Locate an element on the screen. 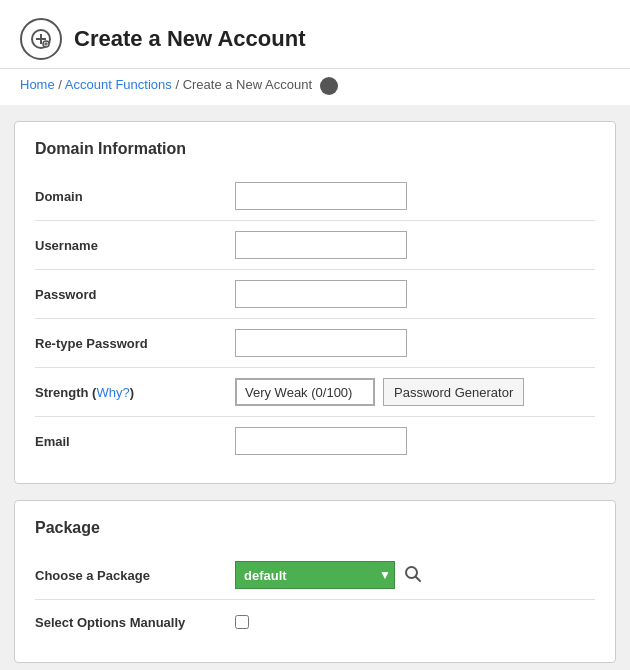 Image resolution: width=630 pixels, height=670 pixels. strength-value: Very Weak (0/100) is located at coordinates (305, 392).